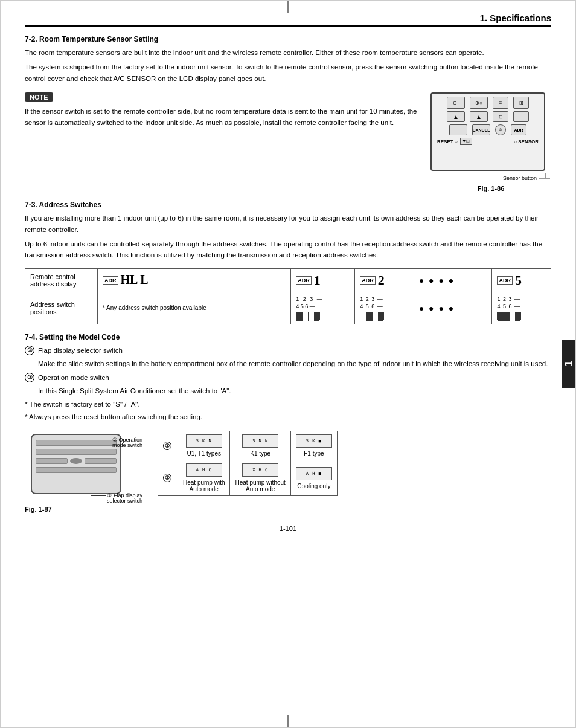 This screenshot has height=728, width=576. Describe the element at coordinates (314, 486) in the screenshot. I see `model-label-cooling: Cooling only` at that location.